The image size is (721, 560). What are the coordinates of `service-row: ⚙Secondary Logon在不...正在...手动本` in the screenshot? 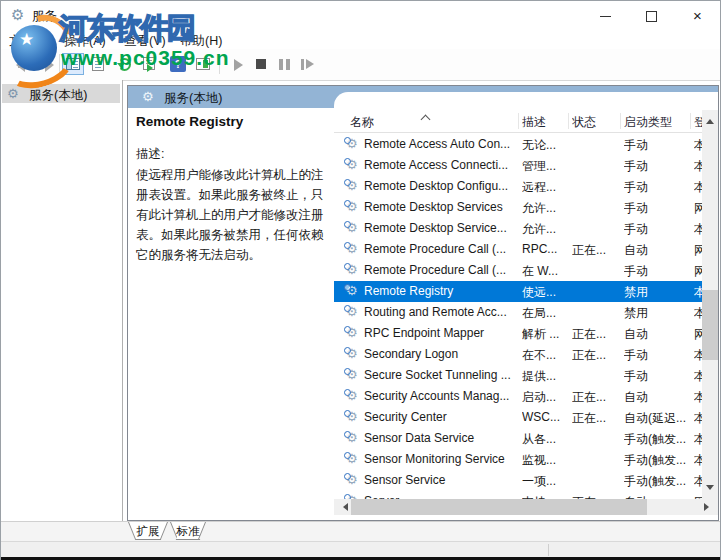 It's located at (518, 354).